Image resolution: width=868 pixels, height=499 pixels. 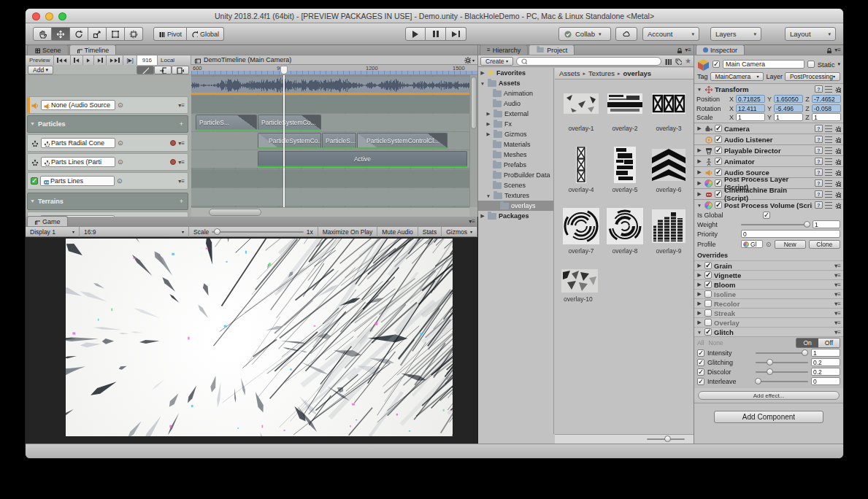 What do you see at coordinates (334, 70) in the screenshot?
I see `timeline-ruler: 600 900 1200 1500` at bounding box center [334, 70].